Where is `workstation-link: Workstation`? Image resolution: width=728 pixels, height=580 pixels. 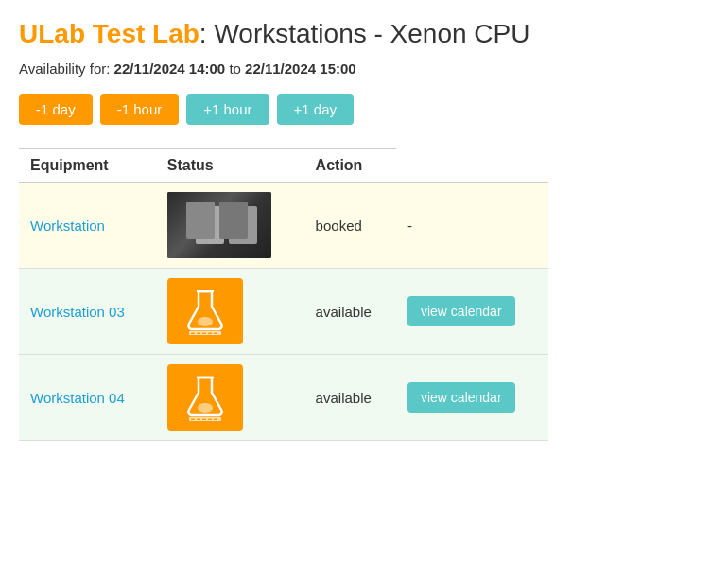 workstation-link: Workstation is located at coordinates (68, 225).